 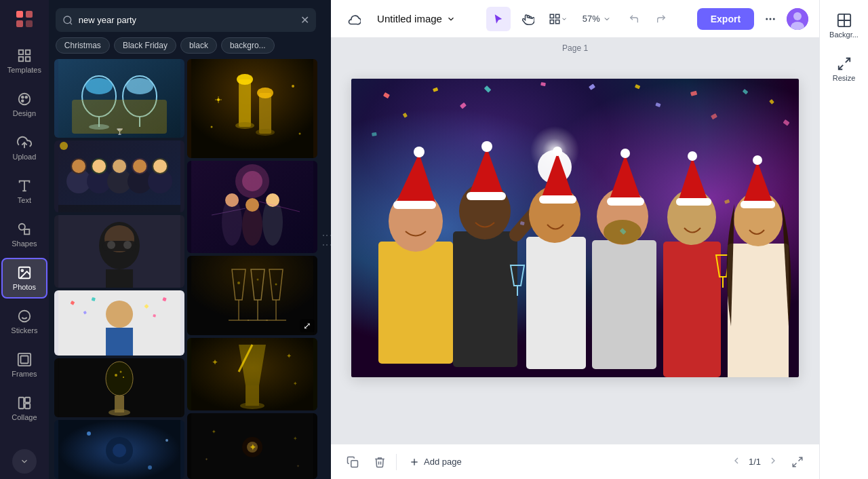 I want to click on document-title: Untitled image, so click(x=410, y=19).